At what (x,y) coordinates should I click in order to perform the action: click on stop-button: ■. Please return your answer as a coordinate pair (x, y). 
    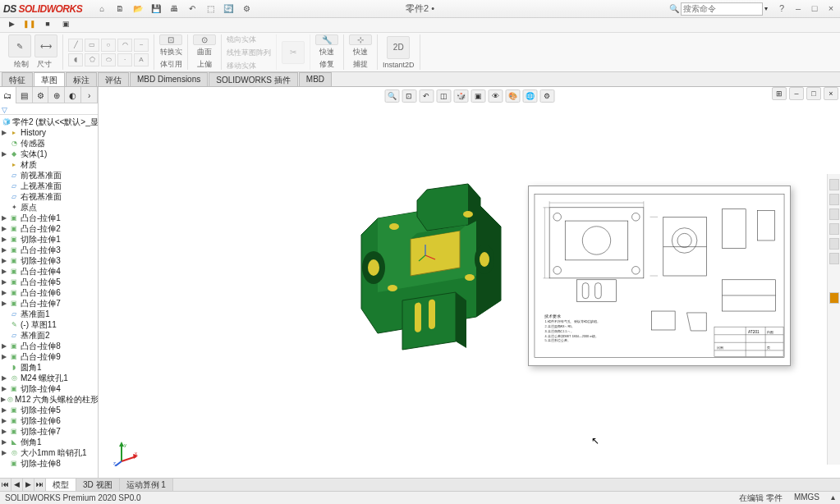
    Looking at the image, I should click on (48, 25).